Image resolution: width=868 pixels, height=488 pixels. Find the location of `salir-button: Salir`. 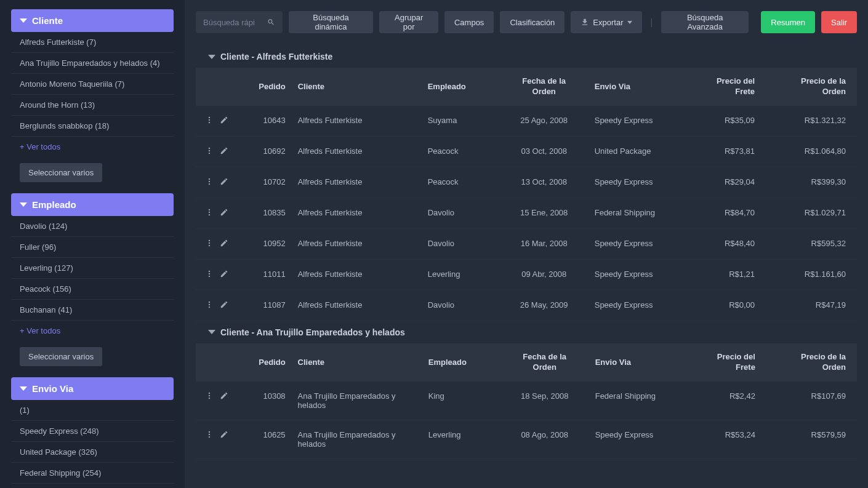

salir-button: Salir is located at coordinates (839, 22).